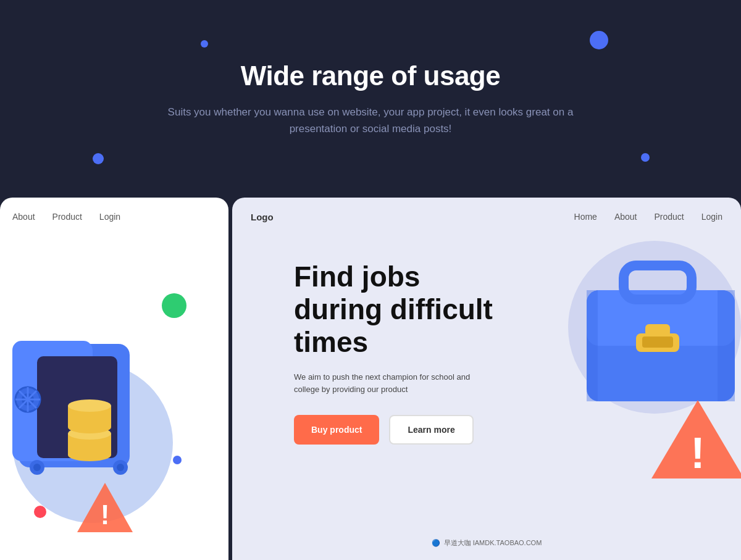  Describe the element at coordinates (110, 217) in the screenshot. I see `left-nav-item-login: Login` at that location.